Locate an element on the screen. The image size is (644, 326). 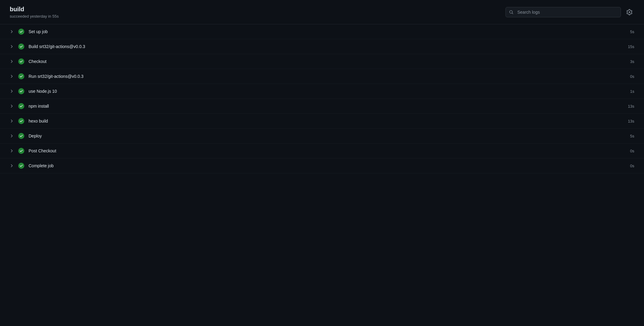
step-name: Build srt32/git-actions@v0.0.3 is located at coordinates (325, 47).